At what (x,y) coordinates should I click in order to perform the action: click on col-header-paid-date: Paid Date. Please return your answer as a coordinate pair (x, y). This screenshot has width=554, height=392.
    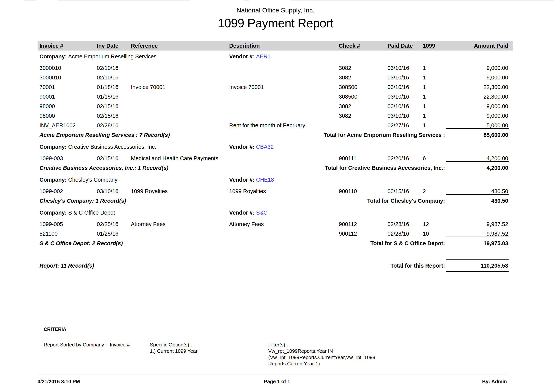
    Looking at the image, I should click on (400, 46).